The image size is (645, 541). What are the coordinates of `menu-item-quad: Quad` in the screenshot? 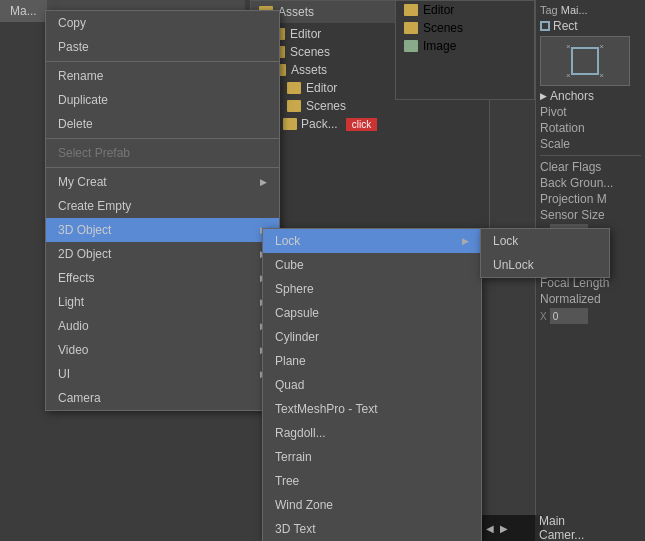 It's located at (372, 385).